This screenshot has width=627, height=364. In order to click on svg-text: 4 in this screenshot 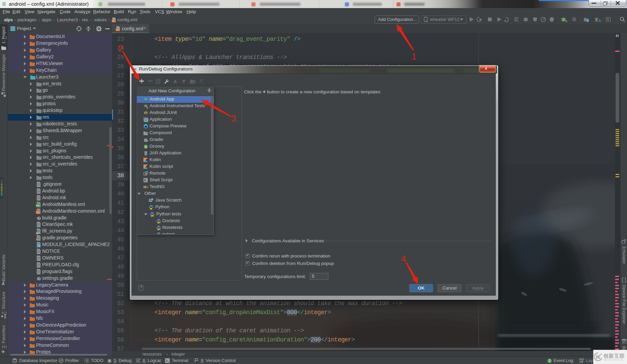, I will do `click(404, 259)`.